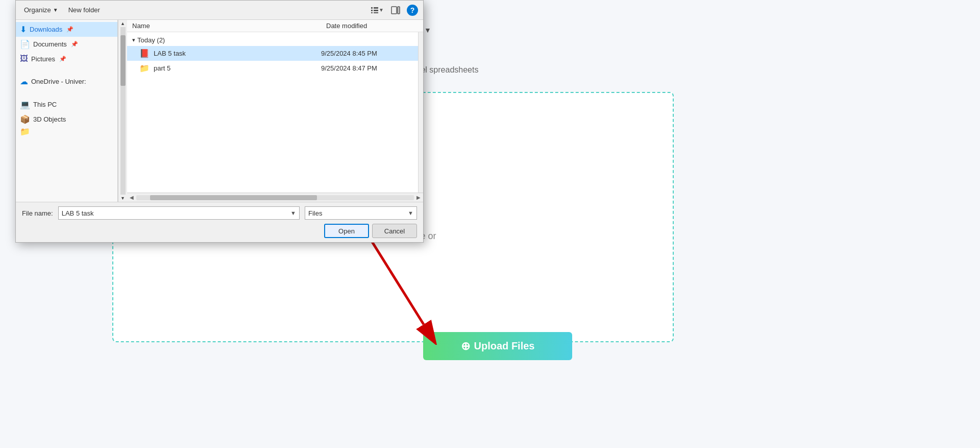  What do you see at coordinates (75, 44) in the screenshot?
I see `pin-icon-docs: 📌` at bounding box center [75, 44].